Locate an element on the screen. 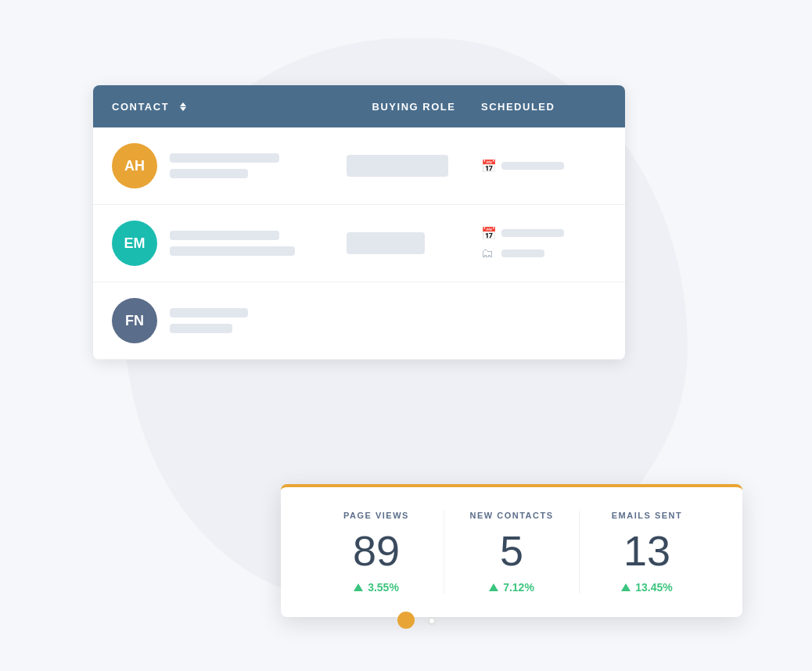 This screenshot has height=671, width=812. stats-card: PAGE VIEWS 89 3.55% NEW CONTACTS 5 7.12%… is located at coordinates (512, 551).